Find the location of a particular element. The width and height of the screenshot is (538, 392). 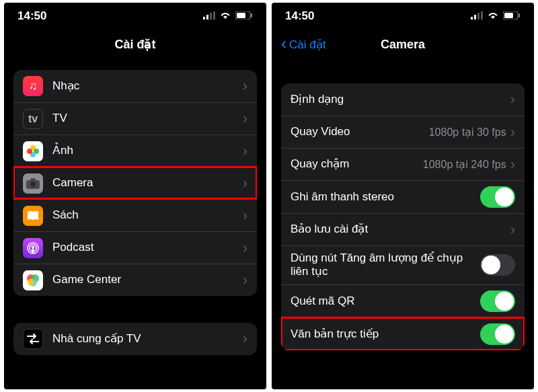

row-books: Sách › is located at coordinates (135, 215).